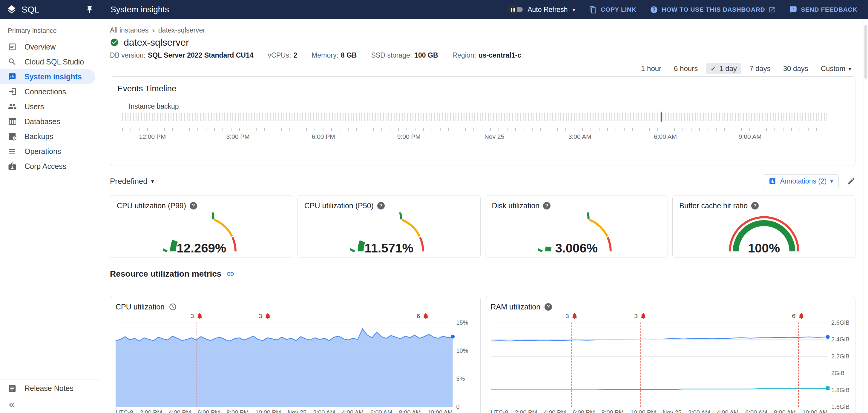 This screenshot has height=413, width=868. Describe the element at coordinates (483, 227) in the screenshot. I see `gauge-grid: CPU utilization (P99)?12.269%CPU utiliza…` at that location.